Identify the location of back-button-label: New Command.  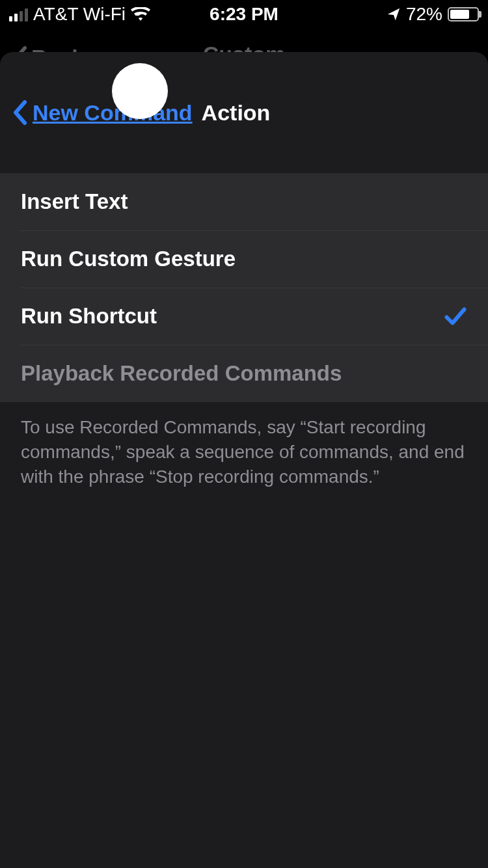
(113, 113).